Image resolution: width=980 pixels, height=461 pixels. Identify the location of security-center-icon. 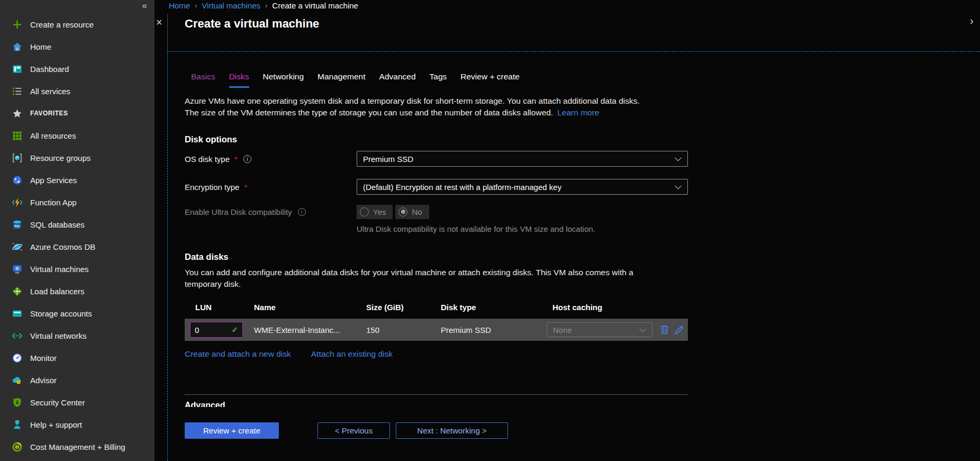
(17, 402).